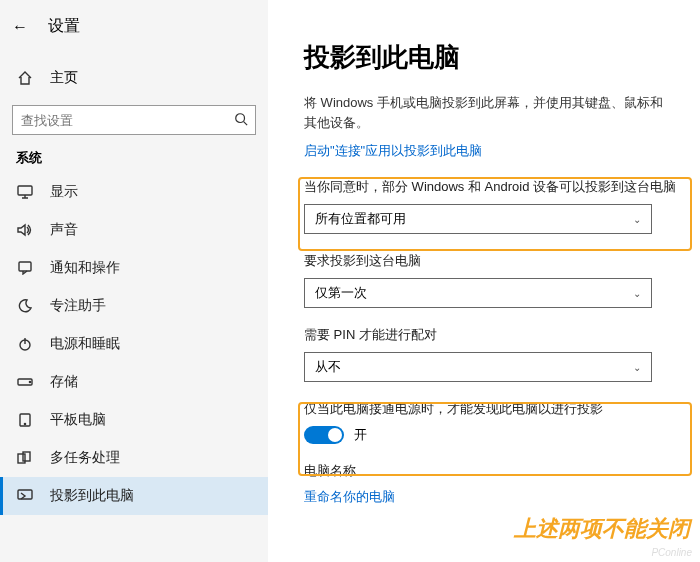  I want to click on annotation-text: 上述两项不能关闭, so click(602, 529).